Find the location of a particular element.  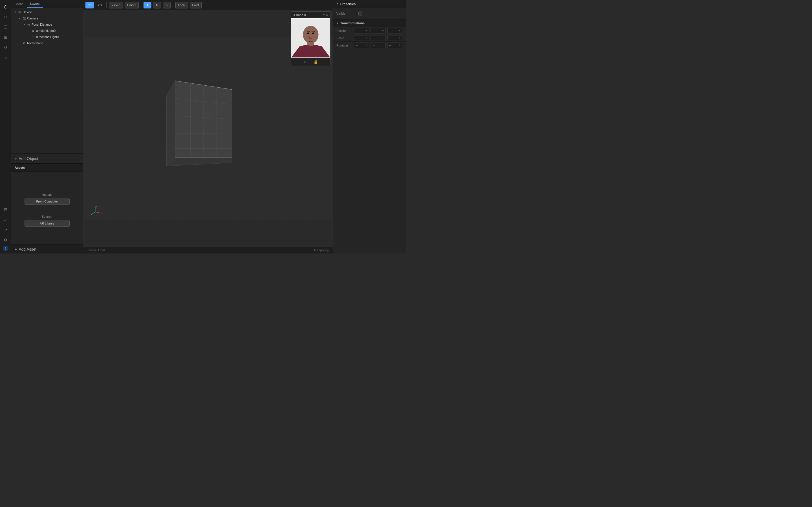

transform-scale-button: ⤡ is located at coordinates (166, 5).